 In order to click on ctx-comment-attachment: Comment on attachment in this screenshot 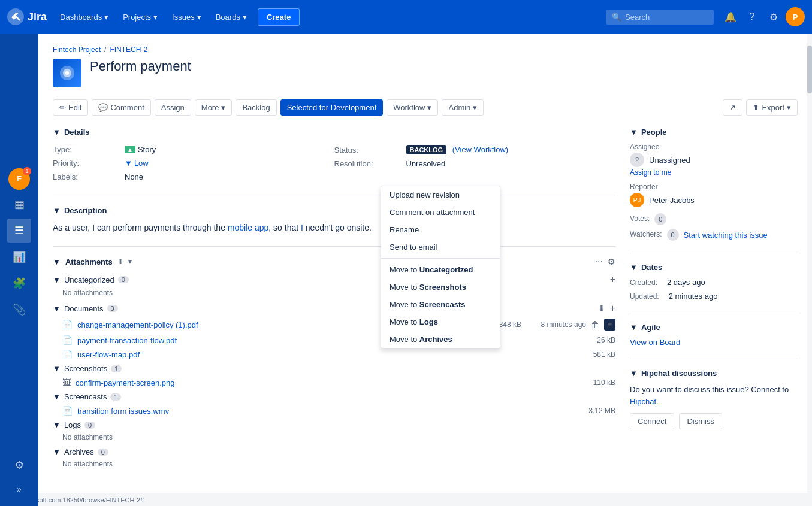, I will do `click(440, 212)`.